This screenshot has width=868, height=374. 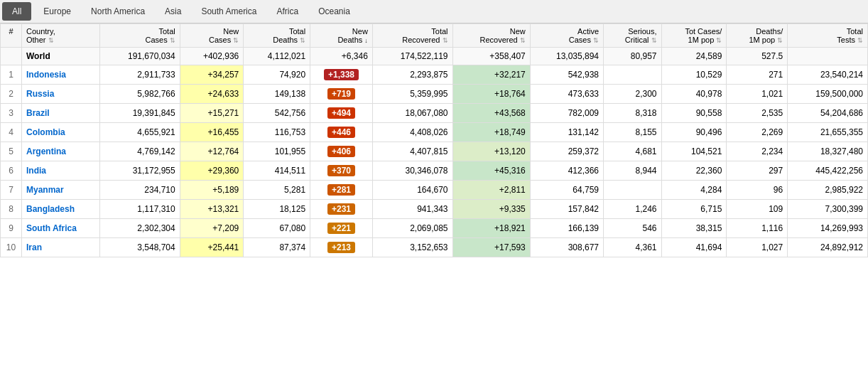 I want to click on country-link: India, so click(x=36, y=171).